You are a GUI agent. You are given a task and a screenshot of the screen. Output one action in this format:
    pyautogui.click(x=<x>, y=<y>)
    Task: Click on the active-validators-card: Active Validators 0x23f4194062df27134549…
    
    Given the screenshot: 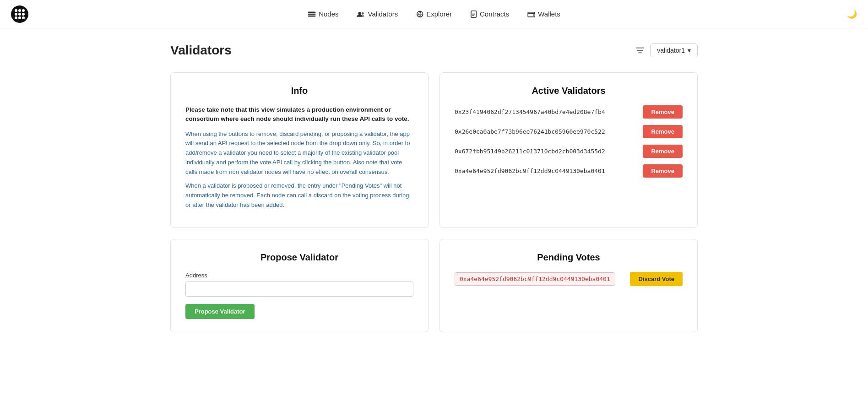 What is the action you would take?
    pyautogui.click(x=569, y=150)
    